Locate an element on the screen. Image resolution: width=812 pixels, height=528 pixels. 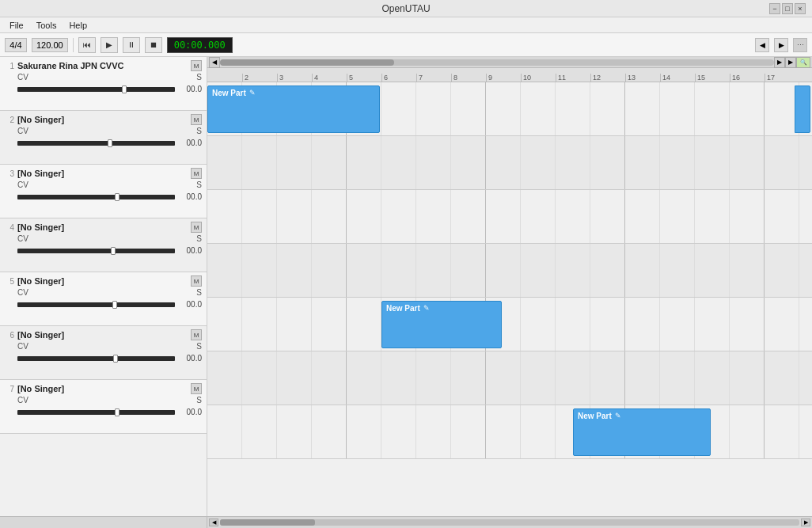
h-scroll-extra: ▶ is located at coordinates (791, 63).